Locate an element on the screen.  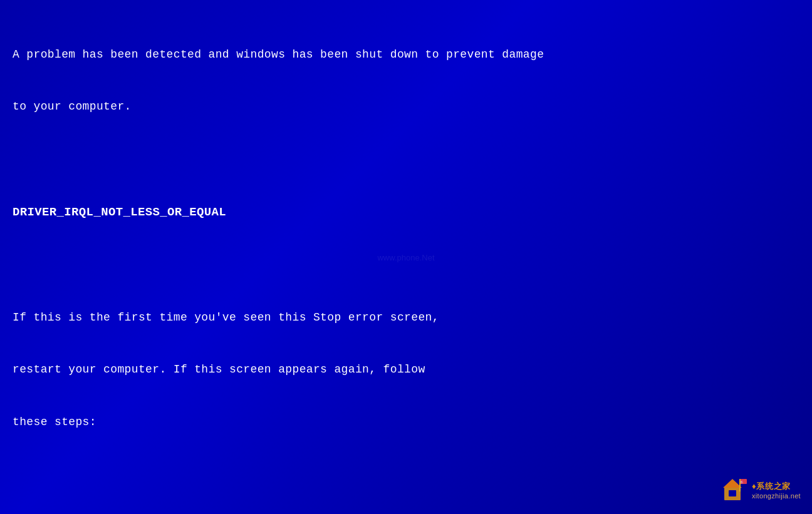
error-code: DRIVER_IRQL_NOT_LESS_OR_EQUAL is located at coordinates (406, 213).